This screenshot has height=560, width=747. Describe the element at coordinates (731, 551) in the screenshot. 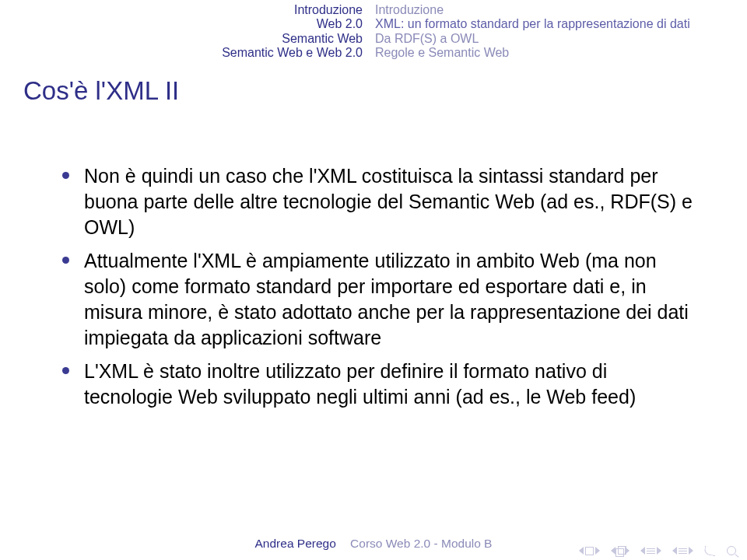

I see `nav-search` at that location.